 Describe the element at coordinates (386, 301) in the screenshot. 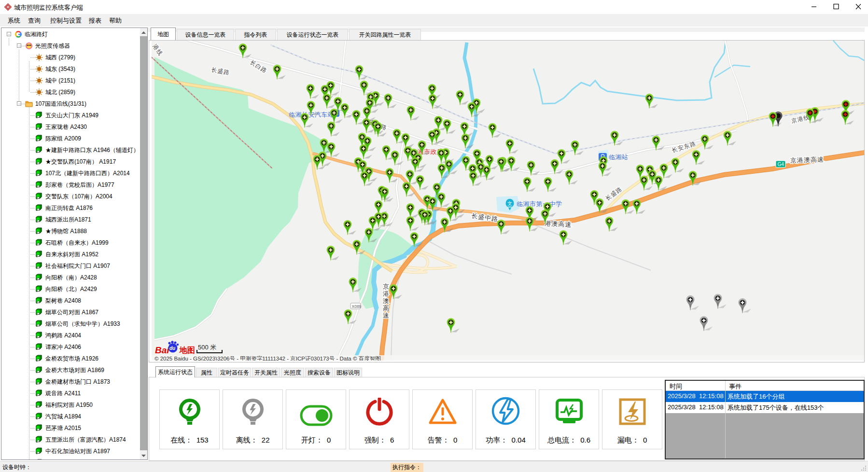

I see `svg-text: 澳` at that location.